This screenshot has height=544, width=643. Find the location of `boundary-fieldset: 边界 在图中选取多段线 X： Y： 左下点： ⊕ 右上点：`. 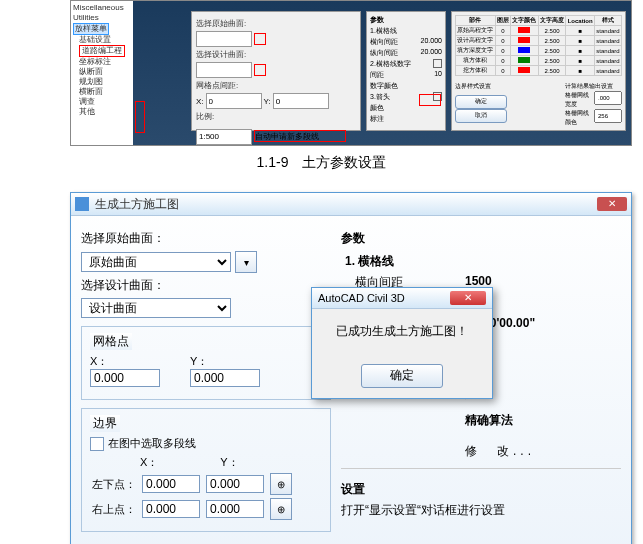

boundary-fieldset: 边界 在图中选取多段线 X： Y： 左下点： ⊕ 右上点： is located at coordinates (206, 470).